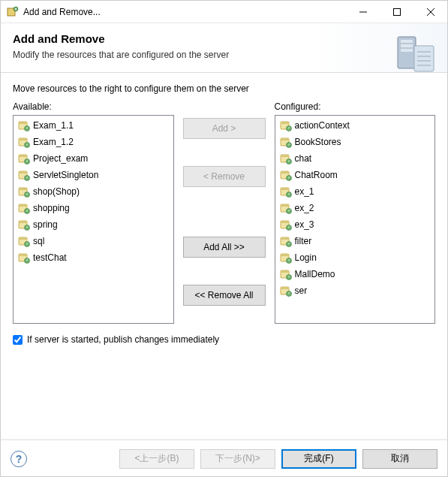  I want to click on list-item: Exam_1.2, so click(93, 142).